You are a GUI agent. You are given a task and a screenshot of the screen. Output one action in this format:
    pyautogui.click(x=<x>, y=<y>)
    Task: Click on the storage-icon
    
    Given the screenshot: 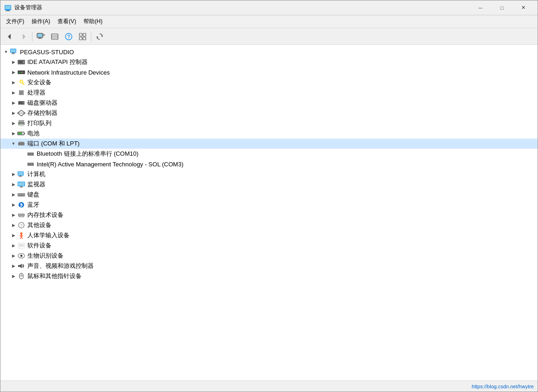 What is the action you would take?
    pyautogui.click(x=21, y=113)
    